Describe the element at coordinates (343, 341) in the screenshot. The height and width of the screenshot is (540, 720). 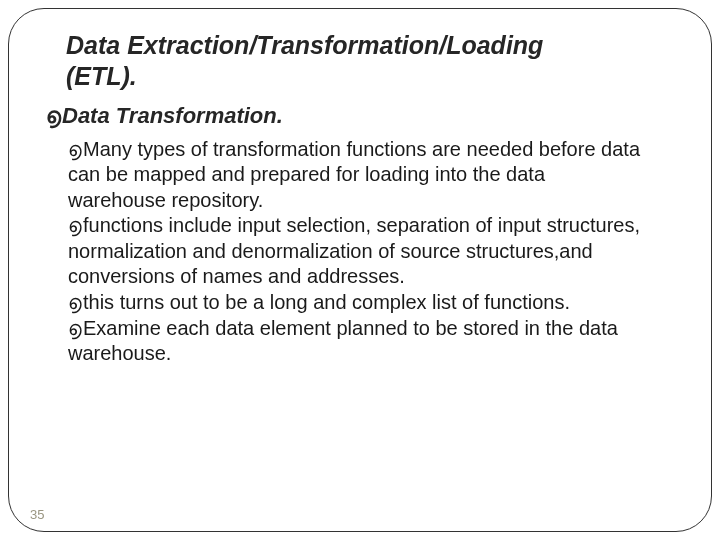
I see `bullet-text: Examine each data element planned to be …` at that location.